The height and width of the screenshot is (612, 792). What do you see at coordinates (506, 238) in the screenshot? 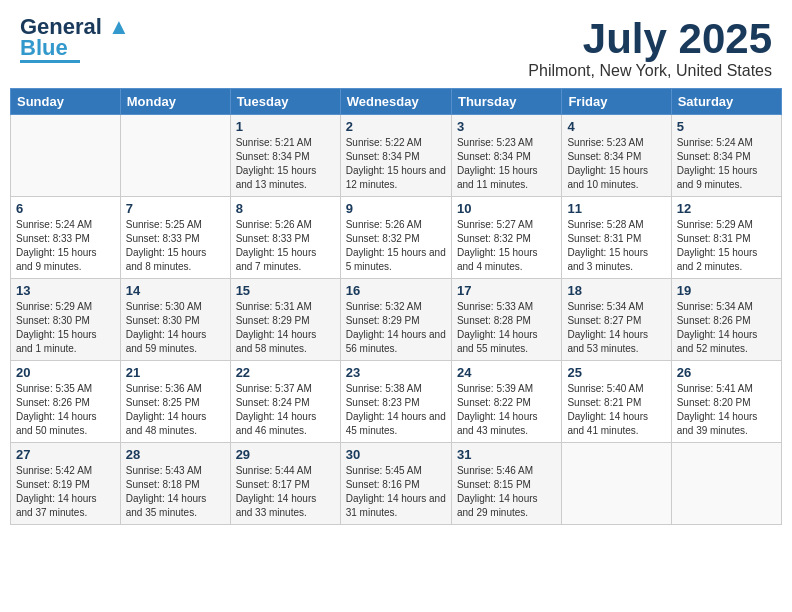
I see `table-row: 10 Sunrise: 5:27 AMSunset: 8:32 PMDaylig…` at bounding box center [506, 238].